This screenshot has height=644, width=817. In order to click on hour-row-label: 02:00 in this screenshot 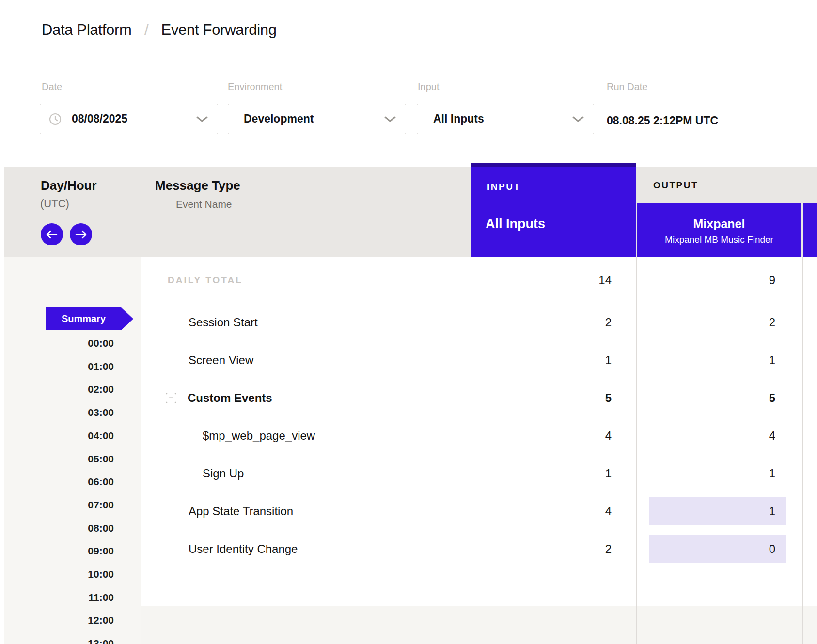, I will do `click(101, 389)`.